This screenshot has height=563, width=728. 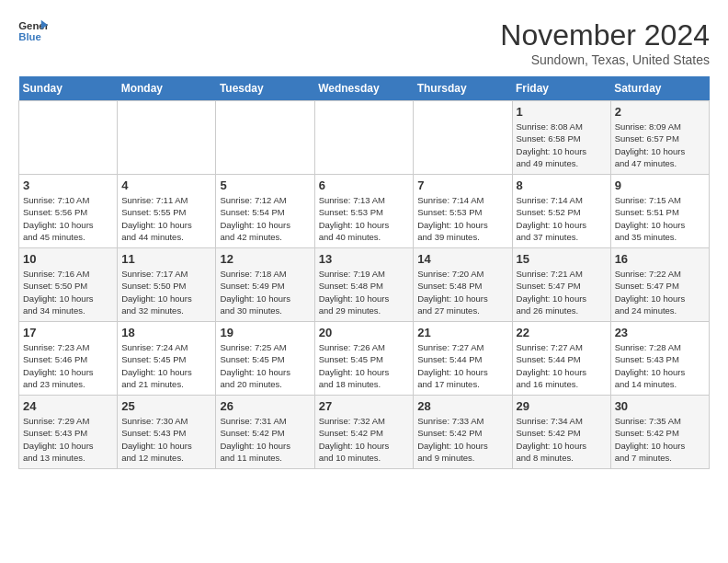 What do you see at coordinates (462, 186) in the screenshot?
I see `day-number: 7` at bounding box center [462, 186].